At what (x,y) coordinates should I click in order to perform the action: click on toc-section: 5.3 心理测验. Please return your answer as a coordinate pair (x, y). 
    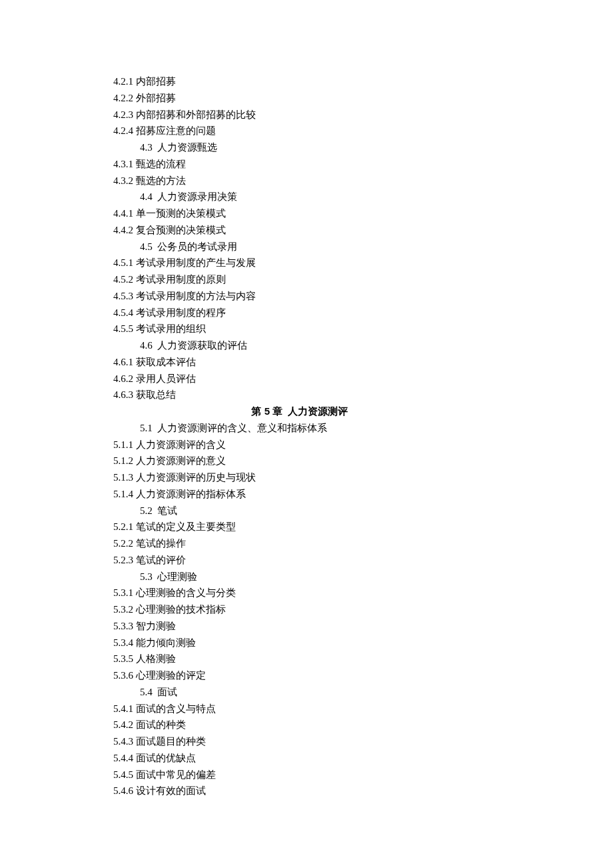
    Looking at the image, I should click on (343, 577).